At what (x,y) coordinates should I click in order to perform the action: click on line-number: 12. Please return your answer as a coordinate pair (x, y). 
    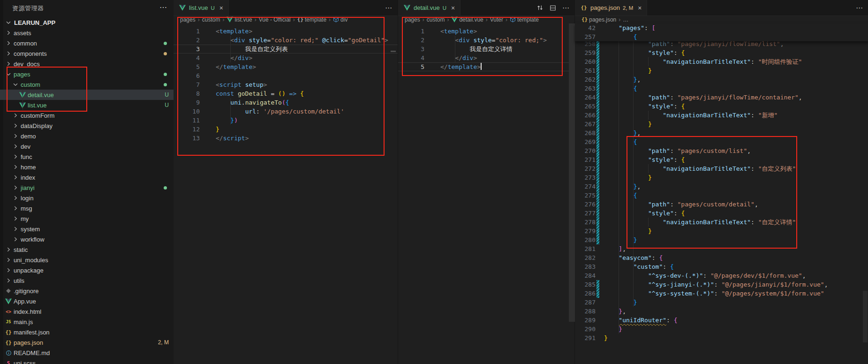
    Looking at the image, I should click on (187, 129).